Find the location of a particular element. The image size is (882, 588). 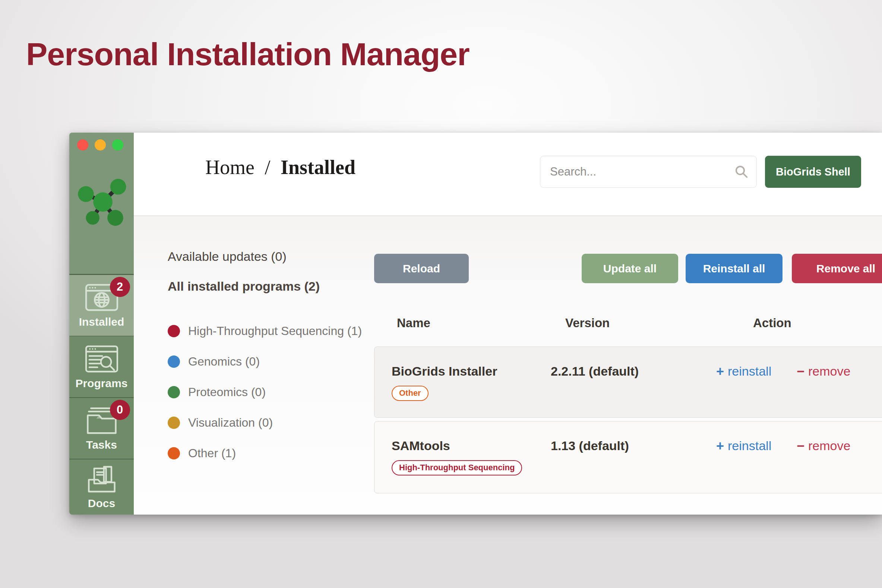

program-name: SAMtools is located at coordinates (421, 446).